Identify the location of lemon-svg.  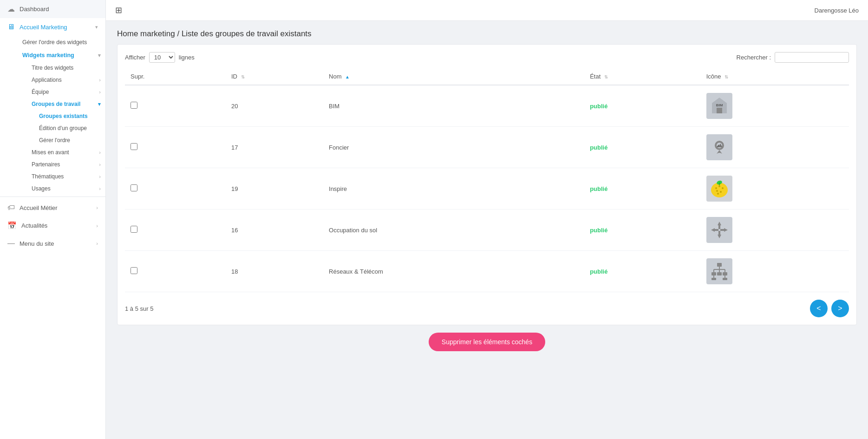
(719, 189).